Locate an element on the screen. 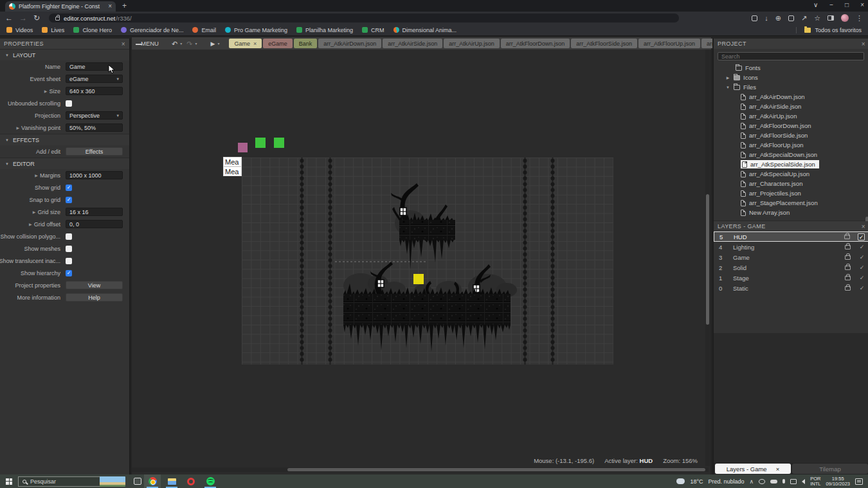  bookmark-email: Email is located at coordinates (204, 30).